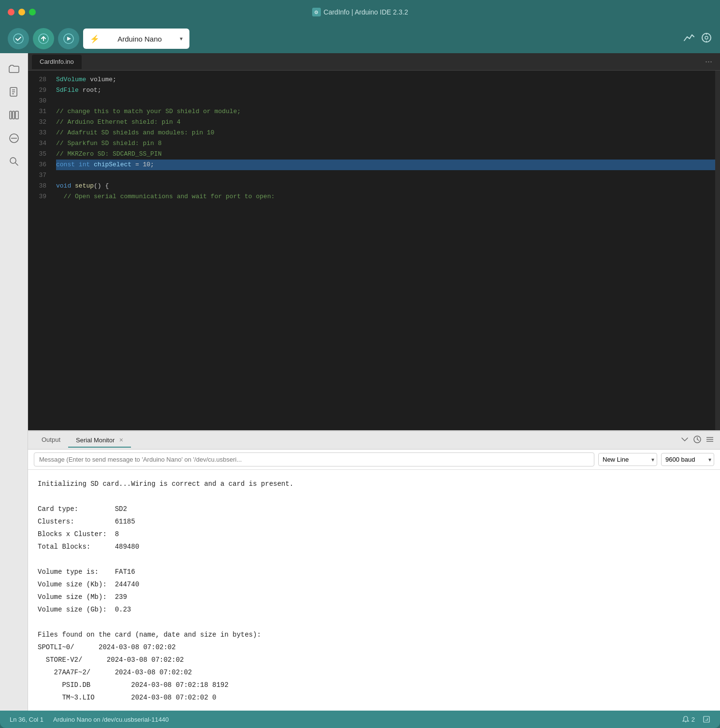 The height and width of the screenshot is (728, 720). What do you see at coordinates (374, 460) in the screenshot?
I see `serial-input-row: No line ending Newline Carriage return B…` at bounding box center [374, 460].